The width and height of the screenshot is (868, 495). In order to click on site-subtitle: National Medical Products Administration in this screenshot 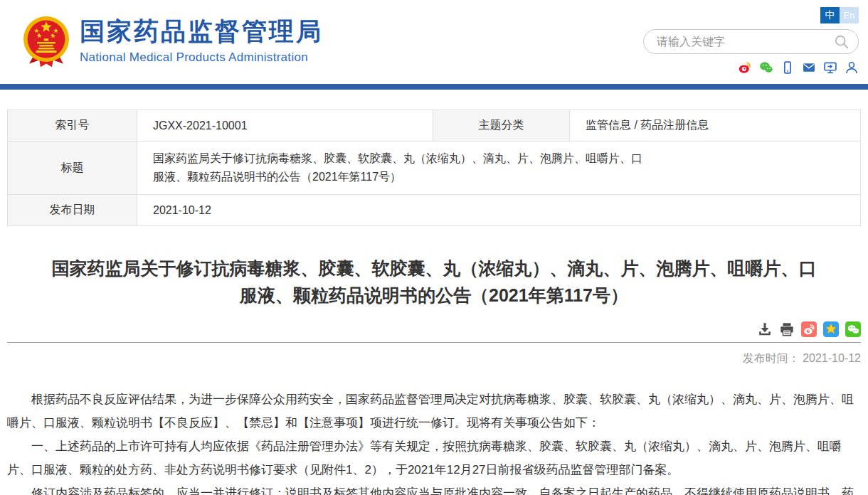, I will do `click(201, 58)`.